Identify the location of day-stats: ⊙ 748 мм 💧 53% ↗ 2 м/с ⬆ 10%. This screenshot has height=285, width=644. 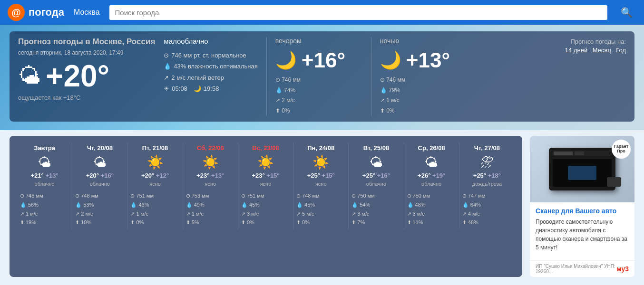
(100, 209).